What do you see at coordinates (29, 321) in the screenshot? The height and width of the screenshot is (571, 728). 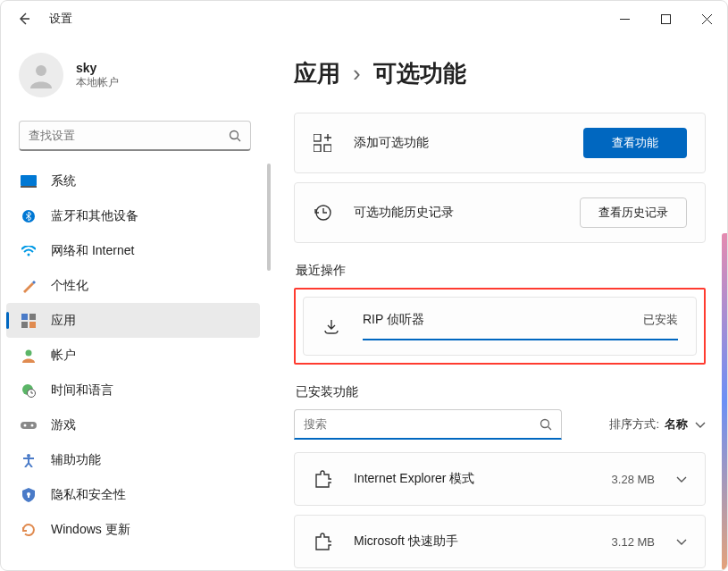 I see `apps-icon` at bounding box center [29, 321].